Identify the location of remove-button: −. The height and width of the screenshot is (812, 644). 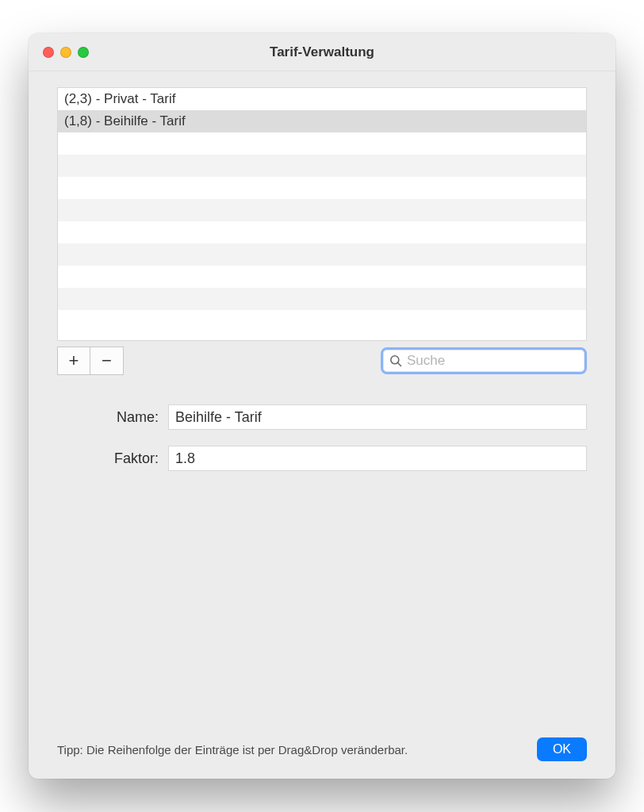
(107, 361).